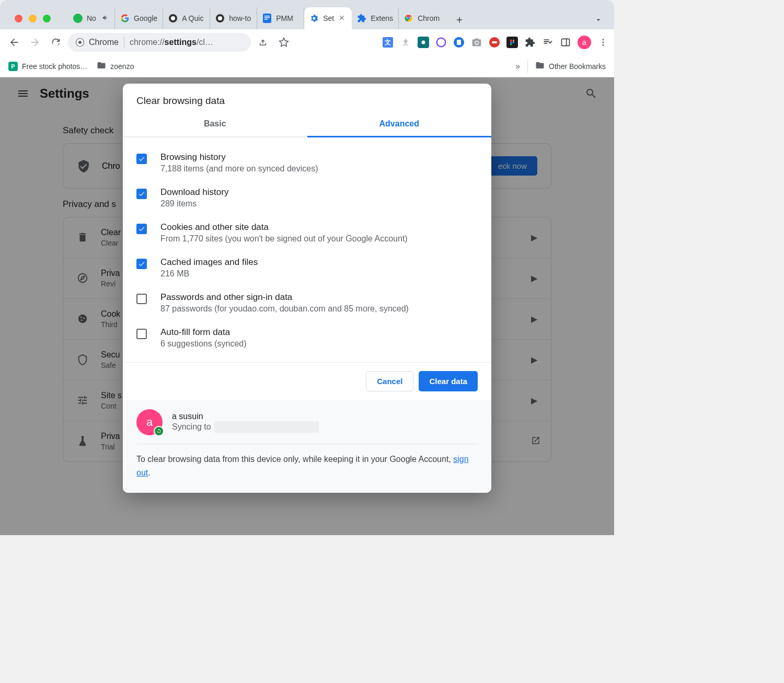 The width and height of the screenshot is (784, 683). Describe the element at coordinates (603, 42) in the screenshot. I see `chrome-menu-button` at that location.